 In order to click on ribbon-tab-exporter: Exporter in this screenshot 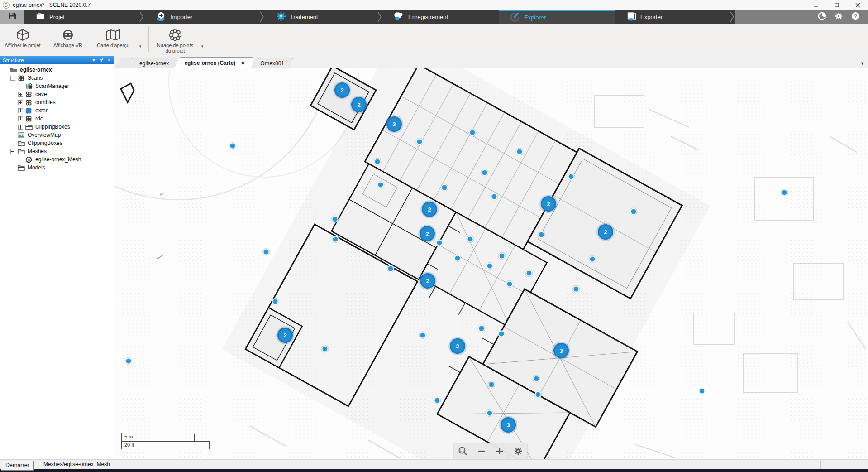, I will do `click(675, 17)`.